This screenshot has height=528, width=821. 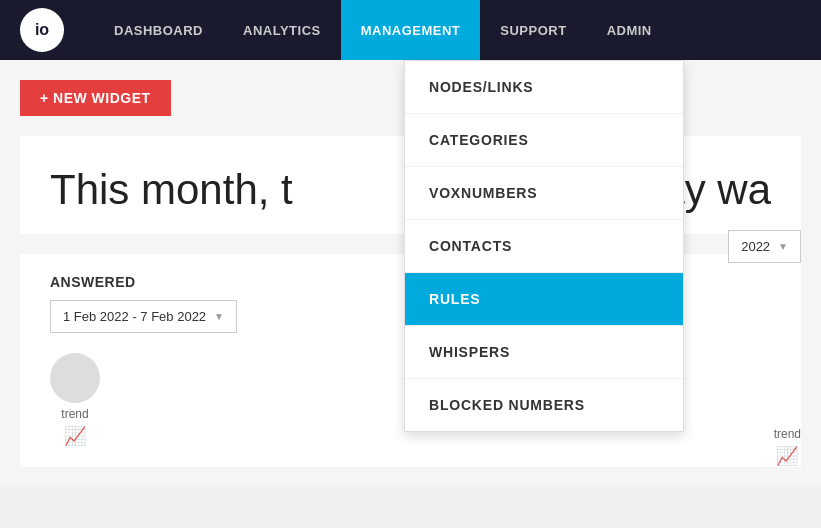 What do you see at coordinates (630, 30) in the screenshot?
I see `nav-admin: ADMIN` at bounding box center [630, 30].